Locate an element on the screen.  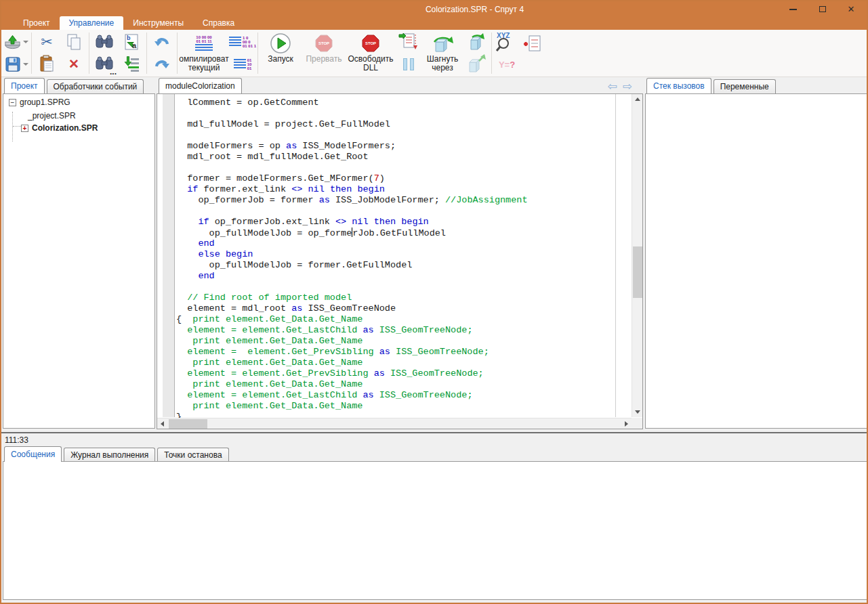
save-button is located at coordinates (16, 64).